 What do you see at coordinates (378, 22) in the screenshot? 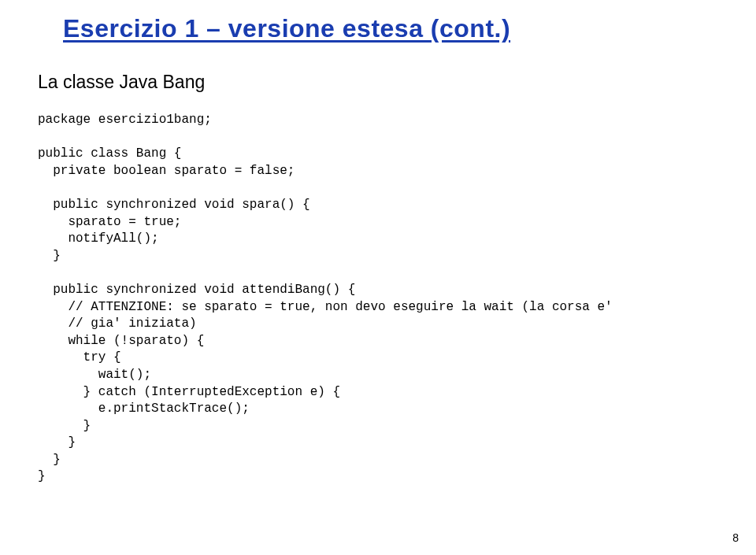
I see `slide-title: Esercizio 1 – versione estesa (cont.)` at bounding box center [378, 22].